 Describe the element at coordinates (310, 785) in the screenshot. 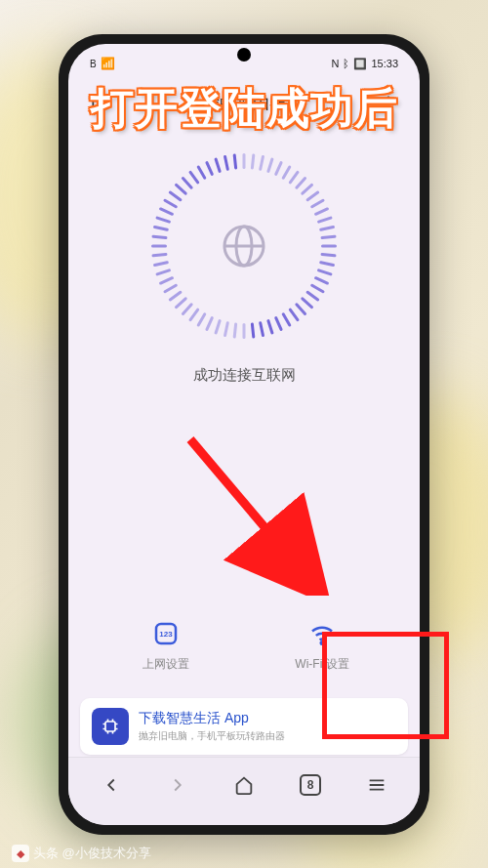

I see `nav-tabs-button: 8` at that location.